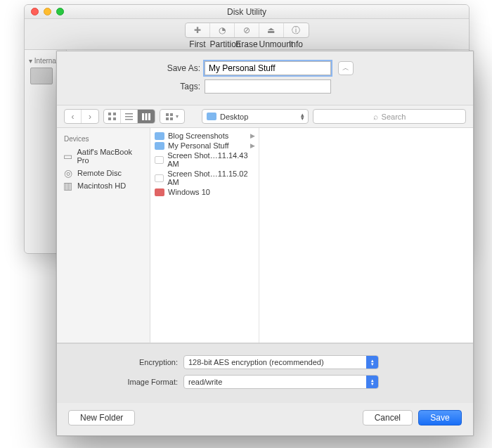 Image resolution: width=492 pixels, height=448 pixels. What do you see at coordinates (103, 186) in the screenshot?
I see `device-item: ▥ Macintosh HD` at bounding box center [103, 186].